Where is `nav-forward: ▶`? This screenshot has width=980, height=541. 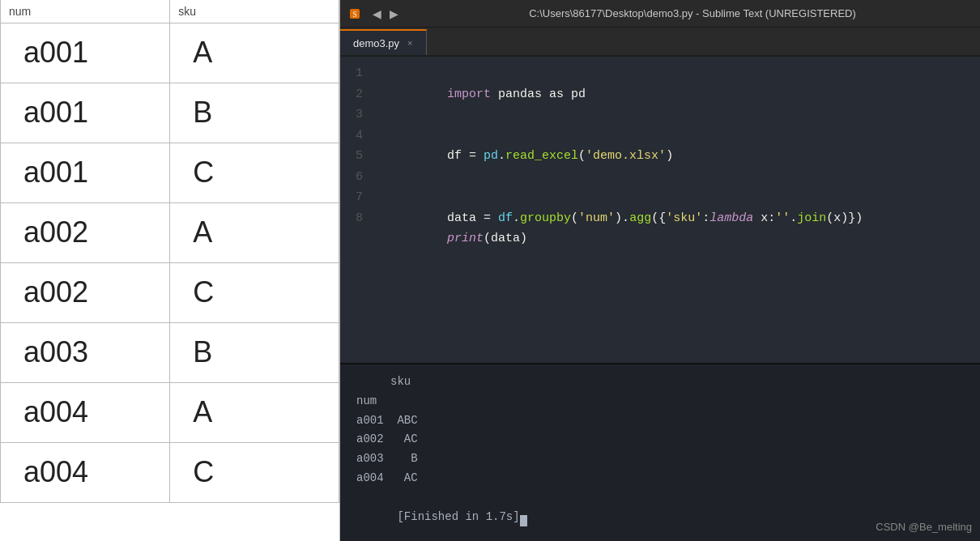
nav-forward: ▶ is located at coordinates (394, 14).